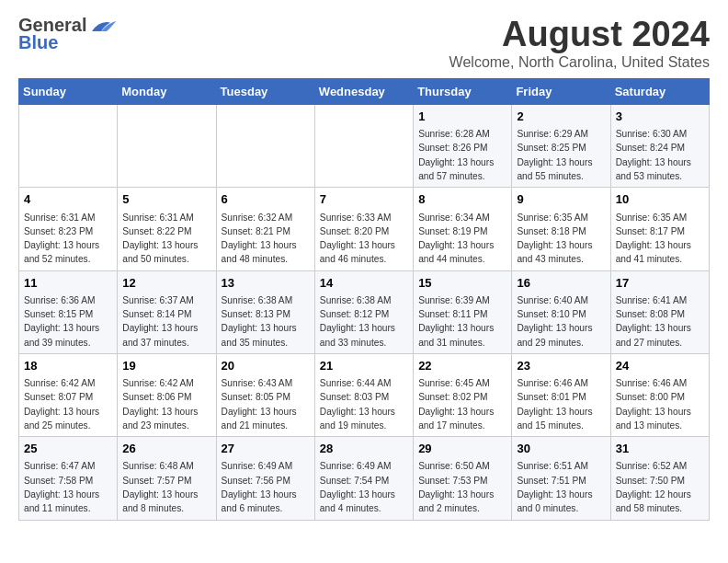 Image resolution: width=728 pixels, height=563 pixels. Describe the element at coordinates (265, 478) in the screenshot. I see `calendar-cell: 27Sunrise: 6:49 AM Sunset: 7:56 PM Dayli…` at that location.